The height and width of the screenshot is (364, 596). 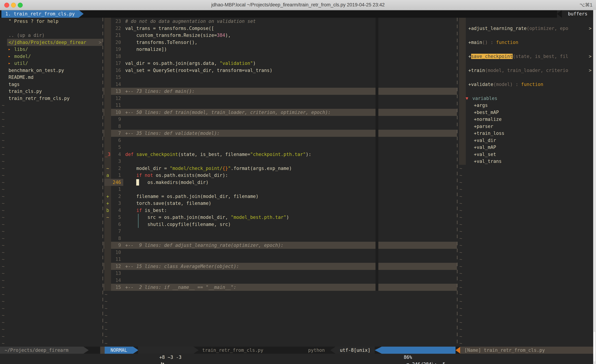 What do you see at coordinates (525, 56) in the screenshot?
I see `tag-item: +save_checkpoint(state, is_best, fil>` at bounding box center [525, 56].